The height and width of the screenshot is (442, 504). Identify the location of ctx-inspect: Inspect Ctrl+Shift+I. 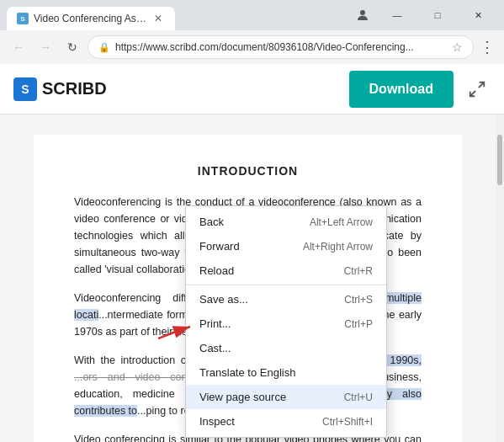
(286, 421).